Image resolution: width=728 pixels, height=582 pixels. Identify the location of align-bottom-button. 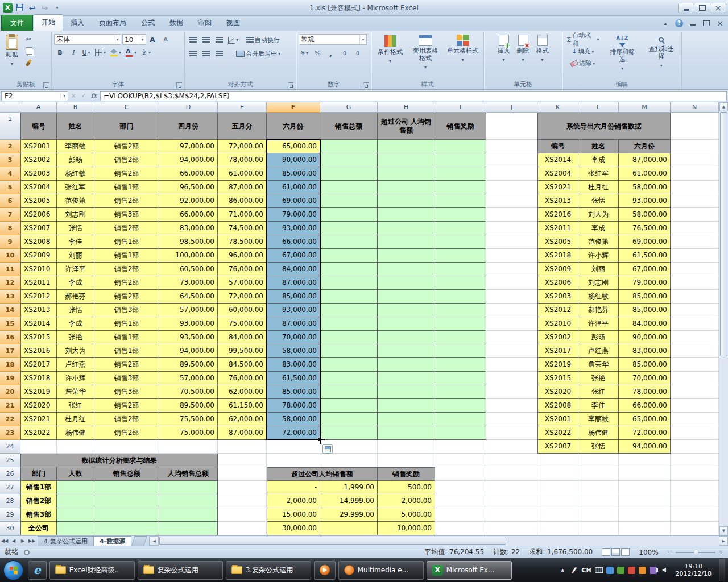
(220, 40).